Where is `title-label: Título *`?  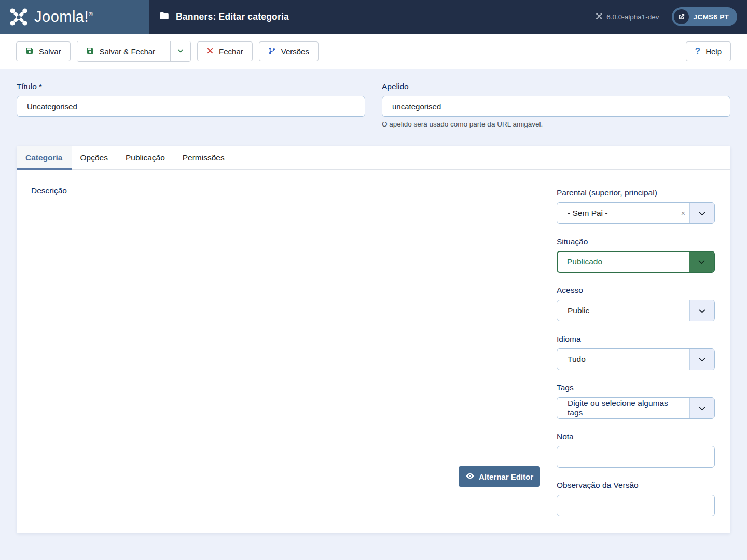
title-label: Título * is located at coordinates (29, 86).